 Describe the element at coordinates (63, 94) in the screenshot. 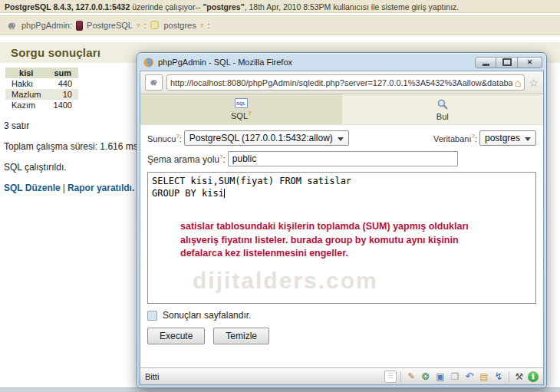

I see `cell-sum: 10` at that location.